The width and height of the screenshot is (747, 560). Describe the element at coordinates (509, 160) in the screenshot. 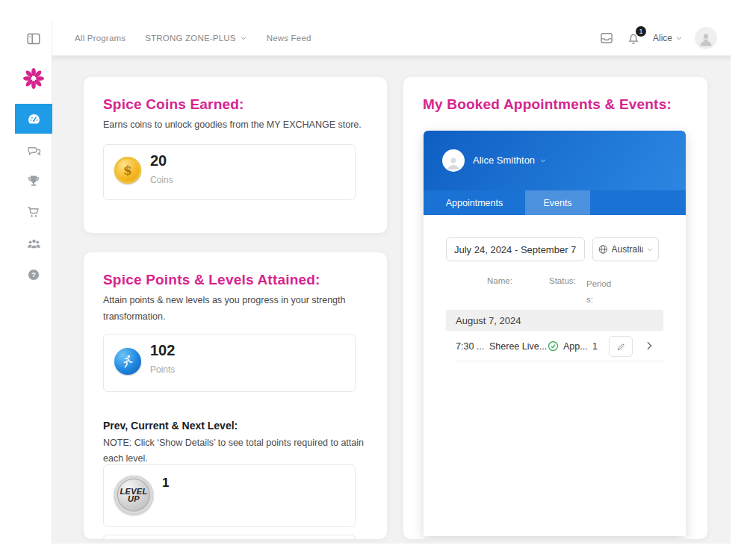

I see `profile-name-dropdown: Alice Smithton` at that location.